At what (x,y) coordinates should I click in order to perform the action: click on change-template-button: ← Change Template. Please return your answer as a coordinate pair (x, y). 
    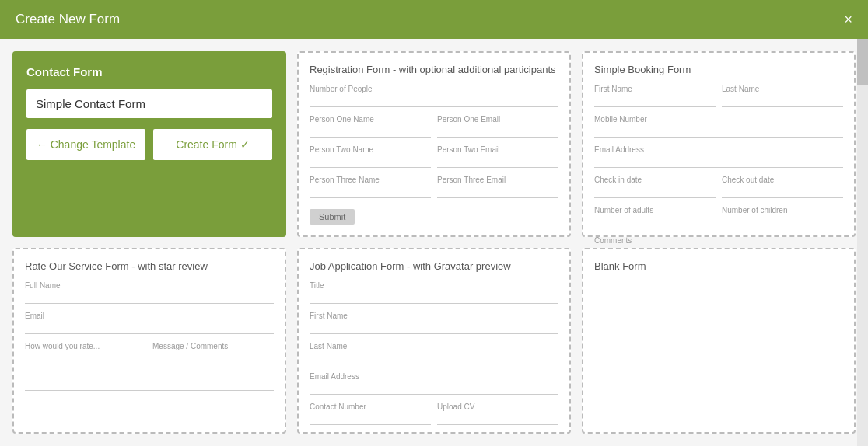
    Looking at the image, I should click on (86, 145).